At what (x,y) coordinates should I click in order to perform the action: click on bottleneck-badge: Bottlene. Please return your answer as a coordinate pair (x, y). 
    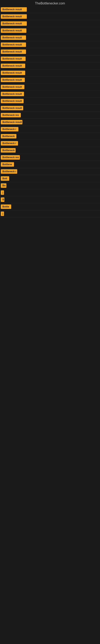
    Looking at the image, I should click on (7, 164).